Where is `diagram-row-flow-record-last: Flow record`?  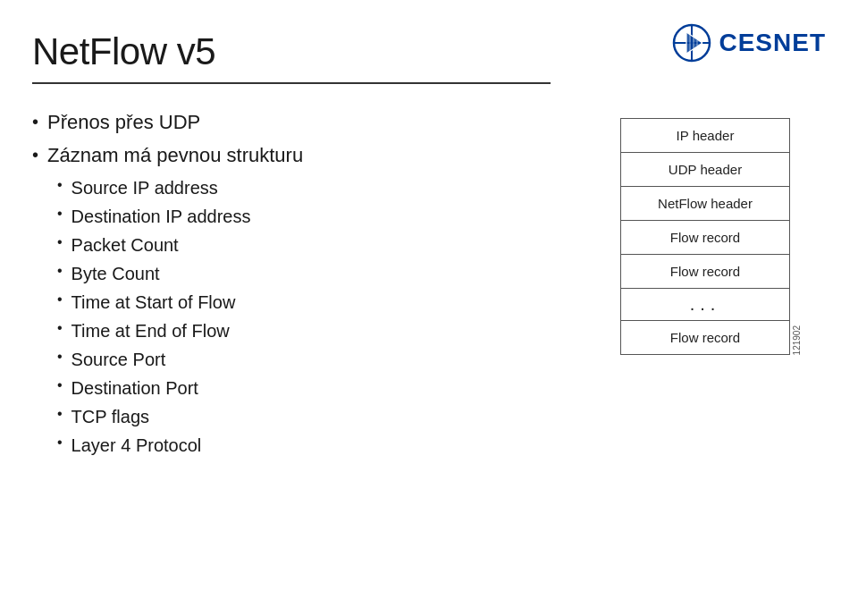
diagram-row-flow-record-last: Flow record is located at coordinates (705, 338).